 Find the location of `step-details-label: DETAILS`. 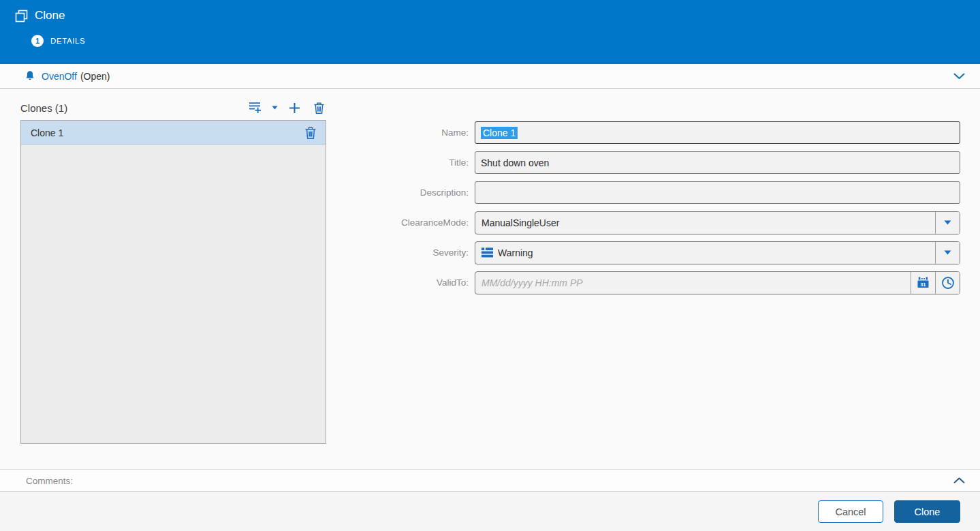

step-details-label: DETAILS is located at coordinates (68, 41).